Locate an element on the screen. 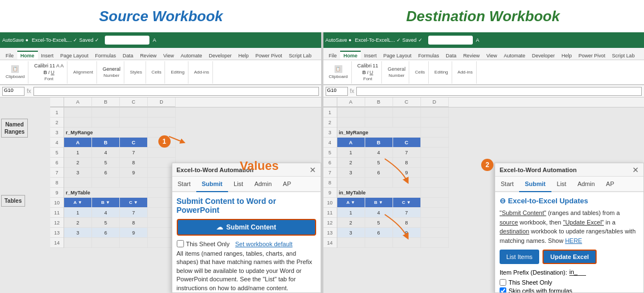 The image size is (644, 293). cell-8b is located at coordinates (106, 183).